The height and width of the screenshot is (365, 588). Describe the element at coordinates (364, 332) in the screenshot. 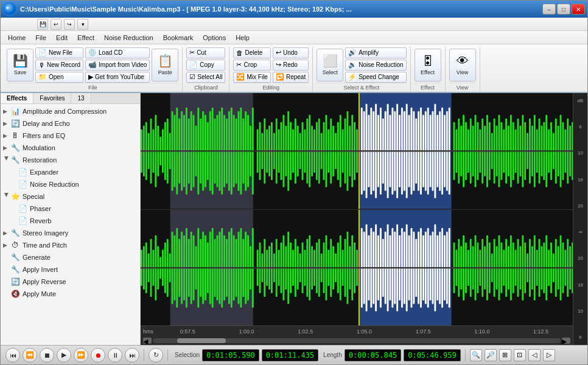

I see `timeline-mark-3: 1:05.0` at that location.